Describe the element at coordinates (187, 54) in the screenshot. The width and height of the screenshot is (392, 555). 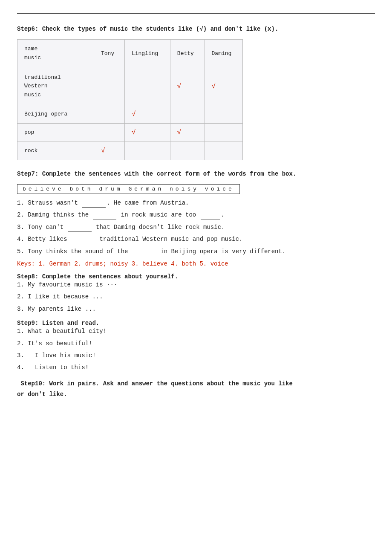
I see `header-betty: Betty` at that location.